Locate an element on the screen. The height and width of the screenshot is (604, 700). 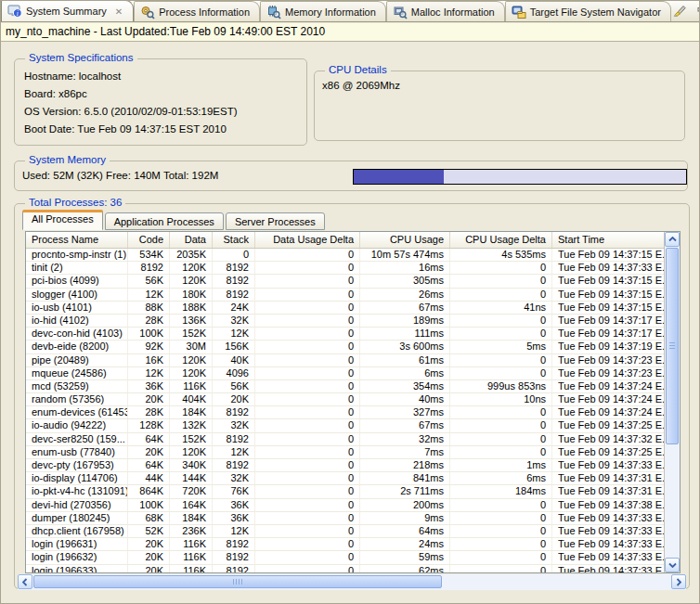
horizontal-scrollbar is located at coordinates (352, 583).